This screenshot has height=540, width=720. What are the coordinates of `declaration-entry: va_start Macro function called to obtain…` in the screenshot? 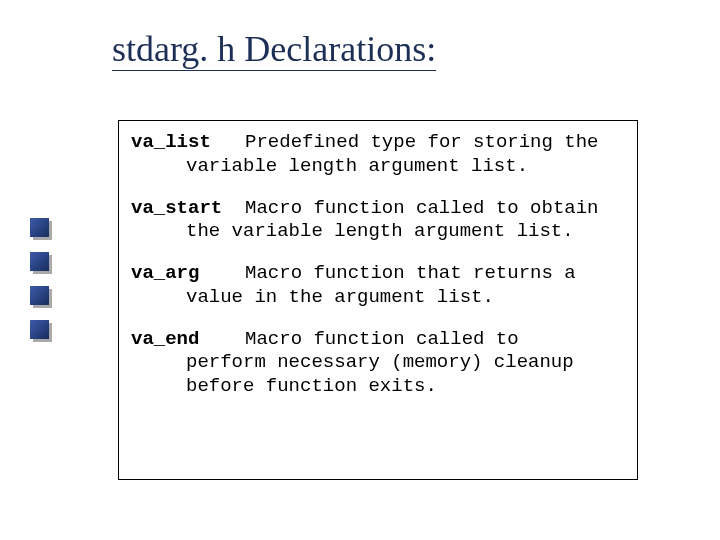 It's located at (378, 221).